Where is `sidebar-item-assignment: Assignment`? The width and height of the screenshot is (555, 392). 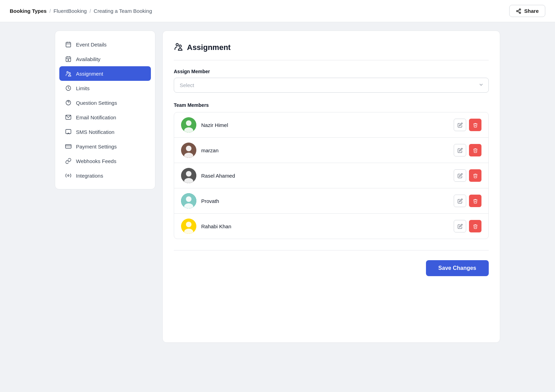
sidebar-item-assignment: Assignment is located at coordinates (105, 74).